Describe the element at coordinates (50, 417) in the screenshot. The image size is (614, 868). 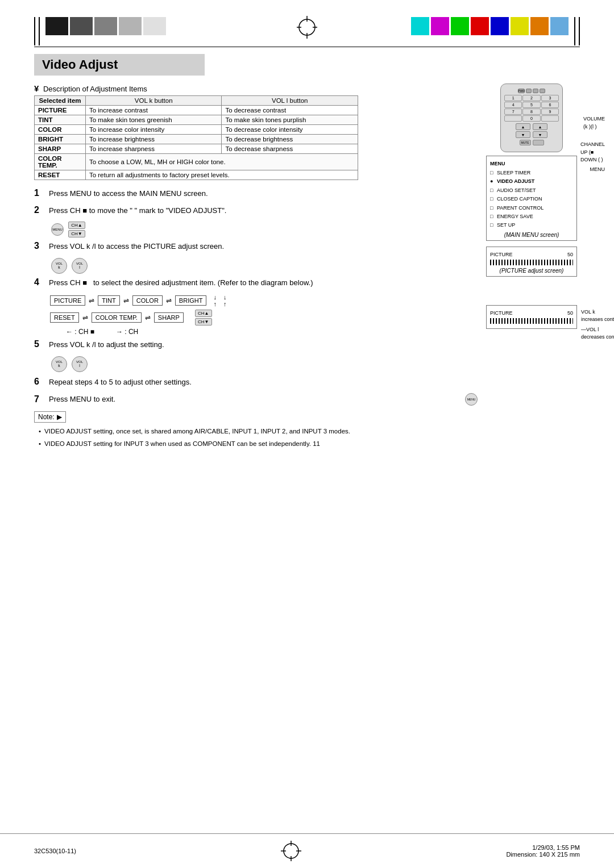
I see `note-box: Note: ▶` at that location.